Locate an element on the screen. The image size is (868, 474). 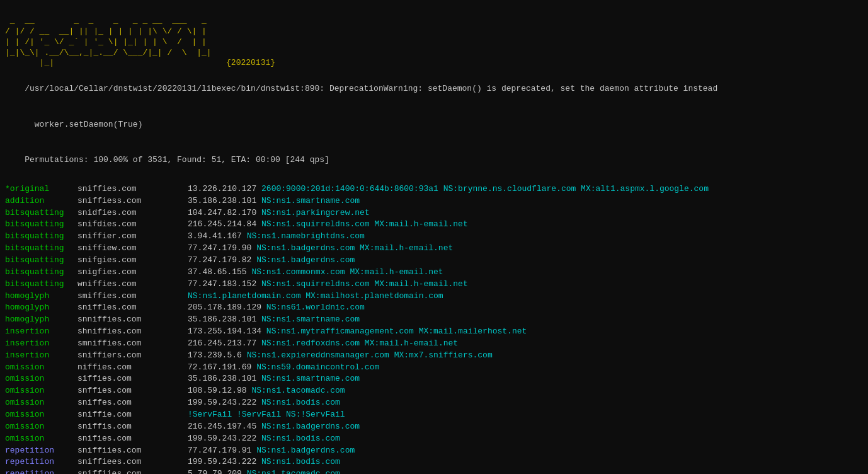
type-cell: addition is located at coordinates (42, 202).